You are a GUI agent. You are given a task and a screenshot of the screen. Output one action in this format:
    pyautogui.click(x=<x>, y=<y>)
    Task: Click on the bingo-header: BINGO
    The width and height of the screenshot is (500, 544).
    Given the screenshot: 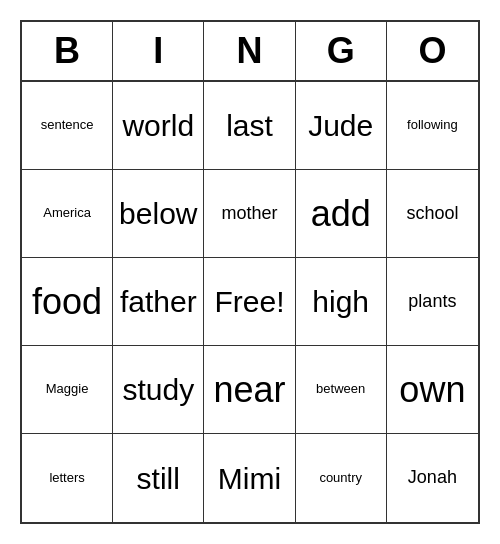 What is the action you would take?
    pyautogui.click(x=250, y=52)
    